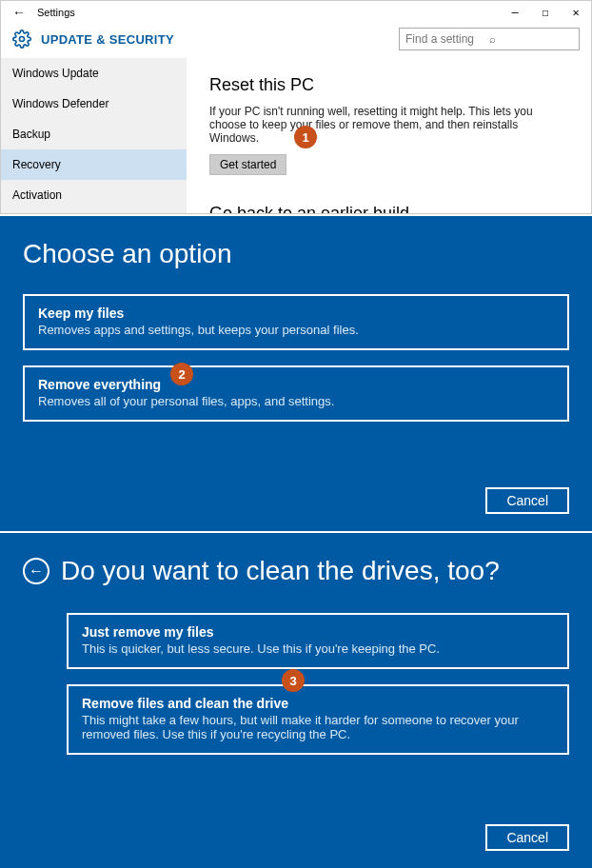 The image size is (592, 868). I want to click on sidebar-item-backup: Backup, so click(93, 134).